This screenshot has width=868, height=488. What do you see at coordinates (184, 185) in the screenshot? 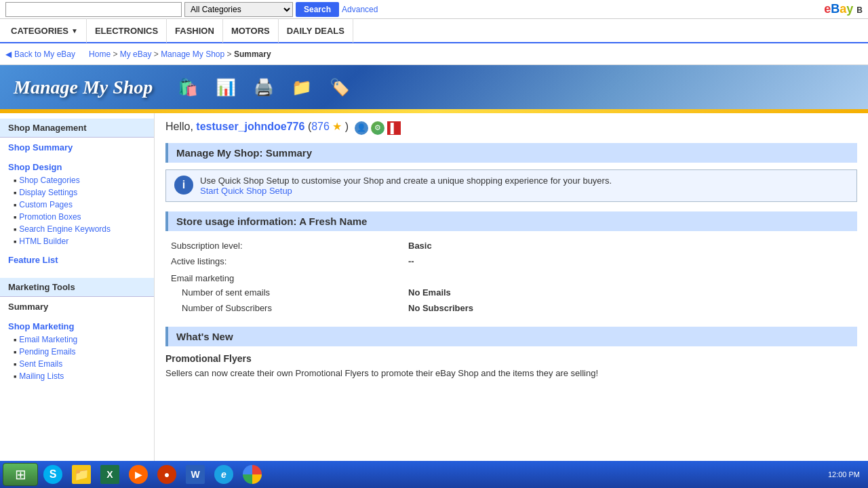
I see `info-icon: i` at bounding box center [184, 185].